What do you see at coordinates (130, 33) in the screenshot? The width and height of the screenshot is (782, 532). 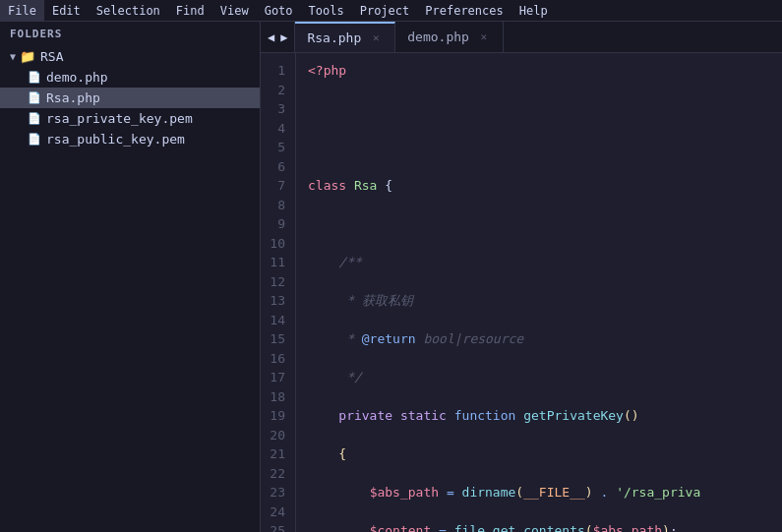 I see `folders-header: FOLDERS` at bounding box center [130, 33].